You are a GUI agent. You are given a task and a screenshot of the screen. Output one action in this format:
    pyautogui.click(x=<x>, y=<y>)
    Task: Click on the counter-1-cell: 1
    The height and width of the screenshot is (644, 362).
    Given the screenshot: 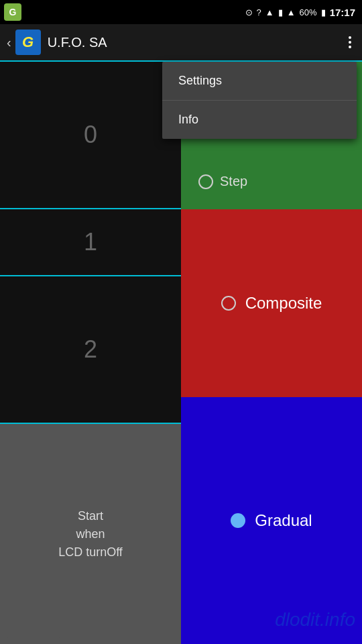 What is the action you would take?
    pyautogui.click(x=90, y=243)
    